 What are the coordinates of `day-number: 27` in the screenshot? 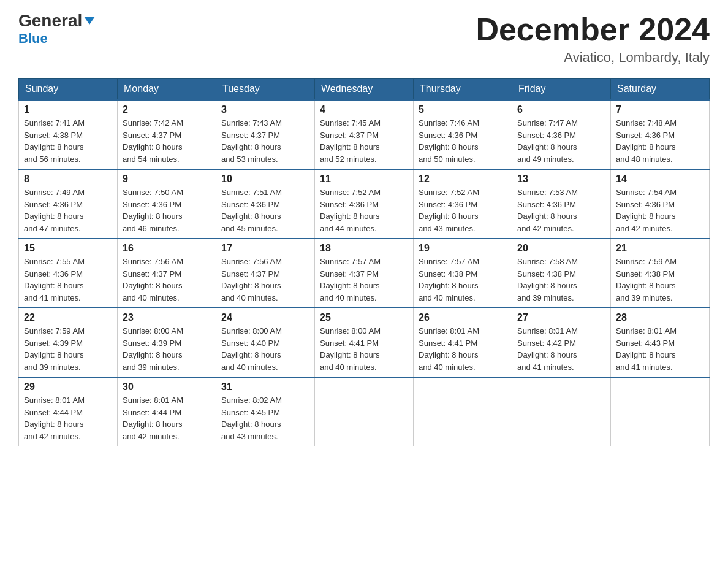 It's located at (561, 318).